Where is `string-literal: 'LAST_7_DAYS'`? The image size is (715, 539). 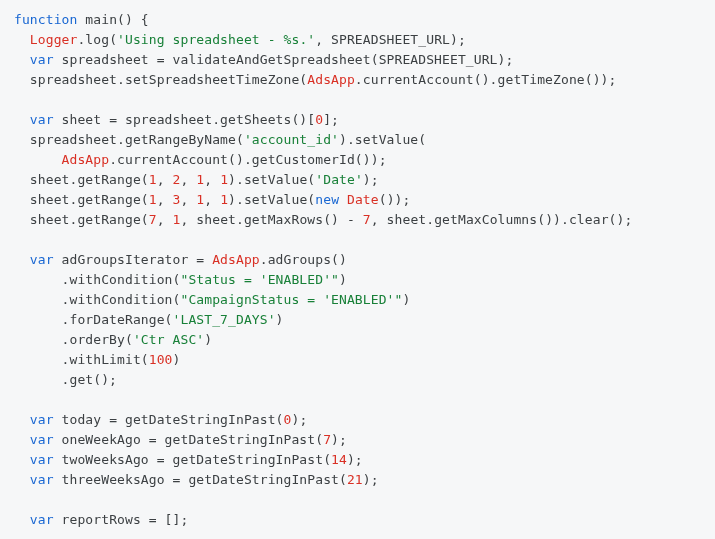
string-literal: 'LAST_7_DAYS' is located at coordinates (224, 320).